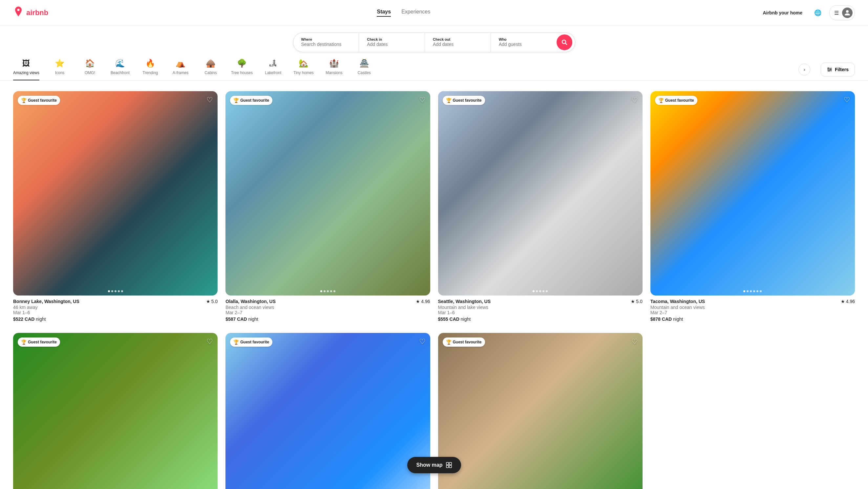  What do you see at coordinates (404, 13) in the screenshot?
I see `main-nav: Stays Experiences` at bounding box center [404, 13].